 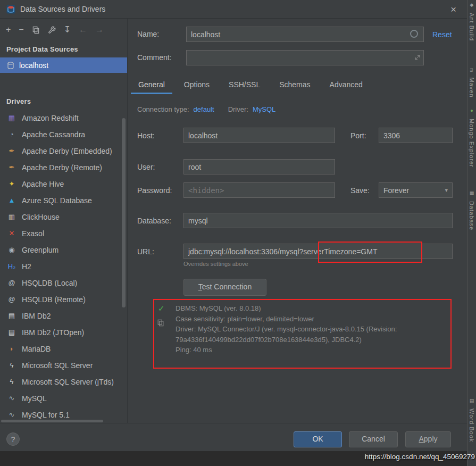 I want to click on result-line: Driver: MySQL Connector/J (ver. mysql-co…, so click(x=311, y=334).